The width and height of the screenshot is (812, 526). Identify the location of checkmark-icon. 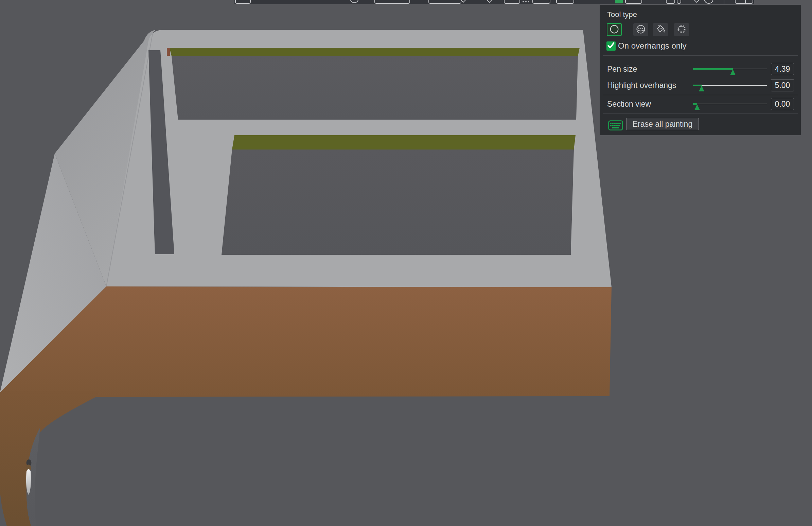
(611, 46).